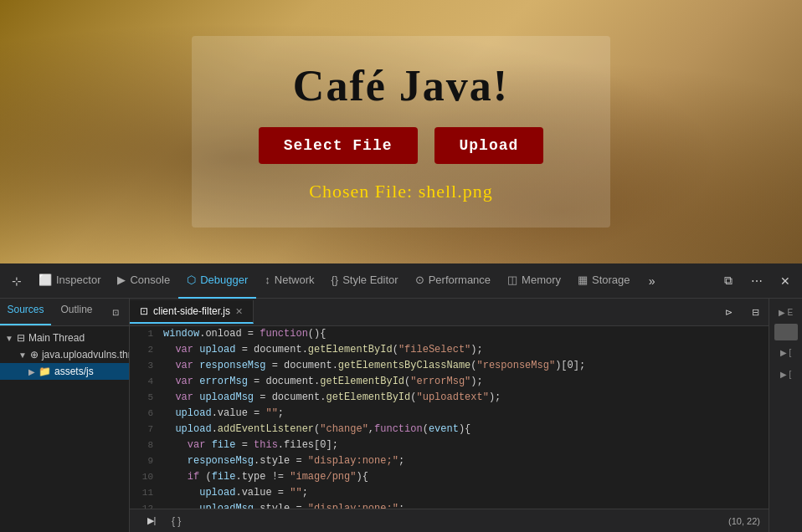 The width and height of the screenshot is (802, 532). Describe the element at coordinates (335, 279) in the screenshot. I see `style-editor-icon: {}` at that location.